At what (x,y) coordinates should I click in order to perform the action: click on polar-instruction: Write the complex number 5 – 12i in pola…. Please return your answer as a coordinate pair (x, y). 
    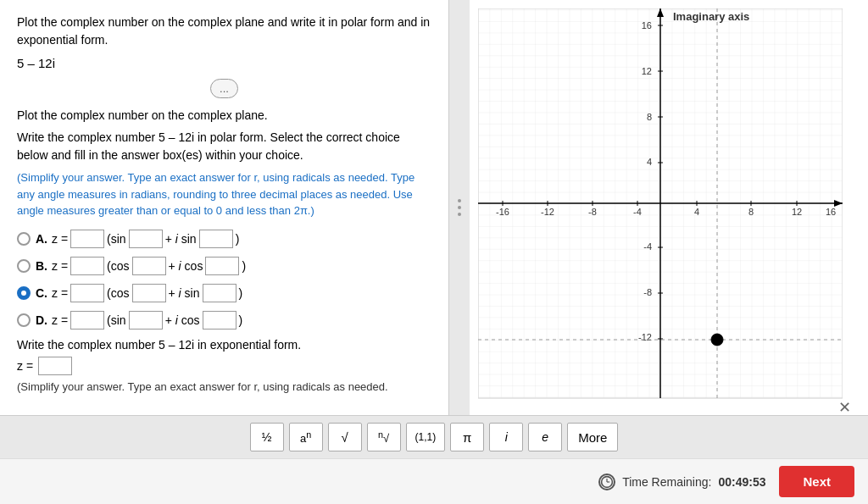
    Looking at the image, I should click on (224, 147).